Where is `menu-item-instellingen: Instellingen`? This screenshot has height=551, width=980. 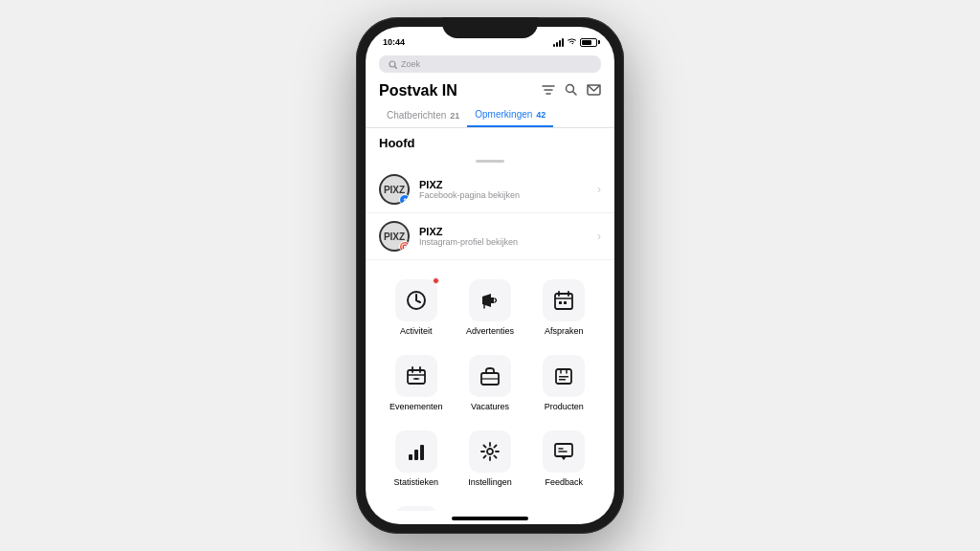
menu-item-instellingen: Instellingen is located at coordinates (490, 459).